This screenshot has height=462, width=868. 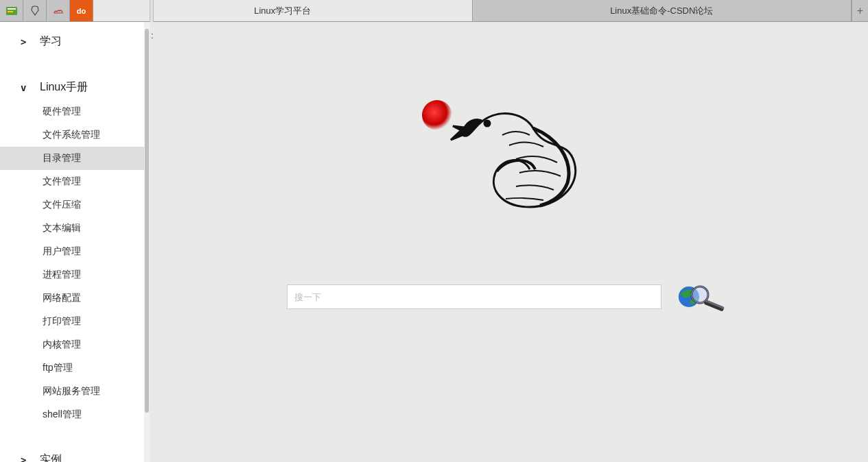 I want to click on browser-tabbar: do Linux学习平台 Linux基础命令-CSDN论坛 +, so click(x=434, y=11).